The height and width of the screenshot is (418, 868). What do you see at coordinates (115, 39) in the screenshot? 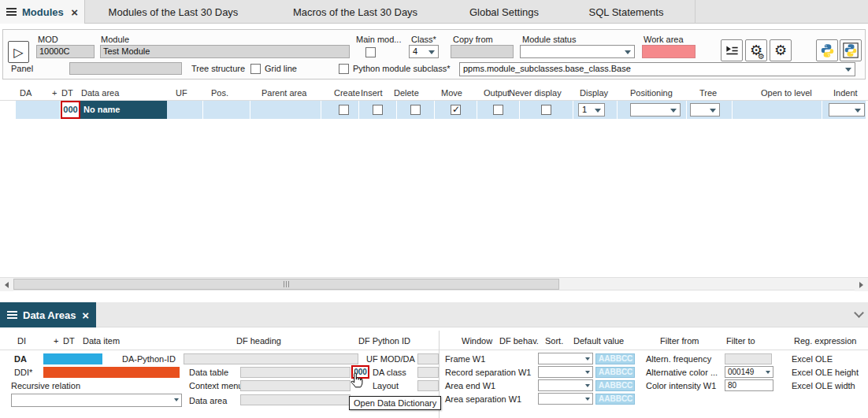
I see `module-label: Module` at bounding box center [115, 39].